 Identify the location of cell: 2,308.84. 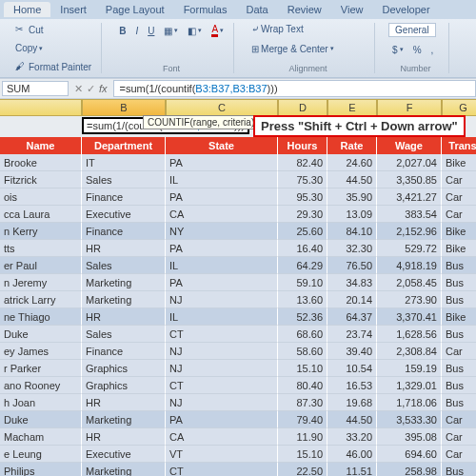
(409, 351).